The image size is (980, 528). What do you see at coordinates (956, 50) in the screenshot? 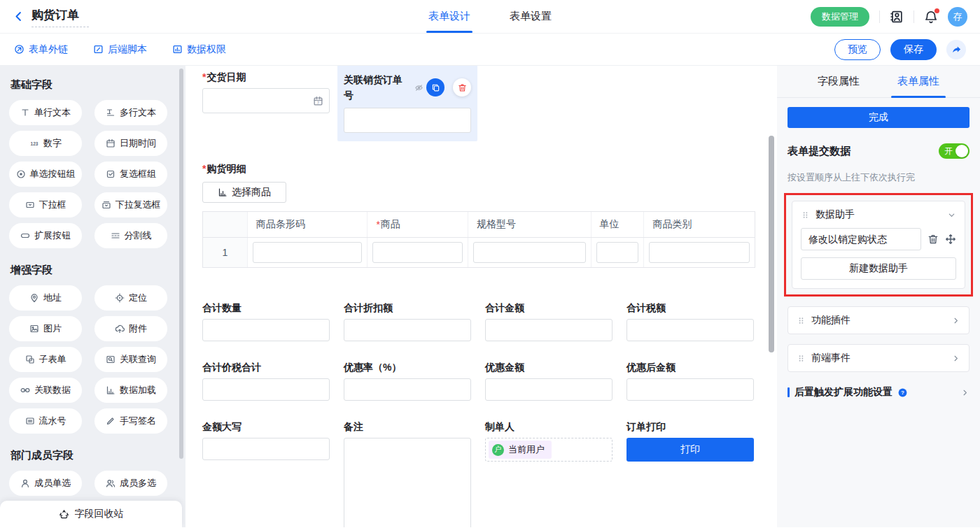
I see `share-button` at bounding box center [956, 50].